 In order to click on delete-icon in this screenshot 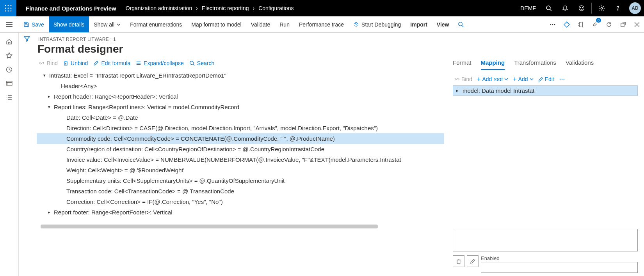, I will do `click(459, 261)`.